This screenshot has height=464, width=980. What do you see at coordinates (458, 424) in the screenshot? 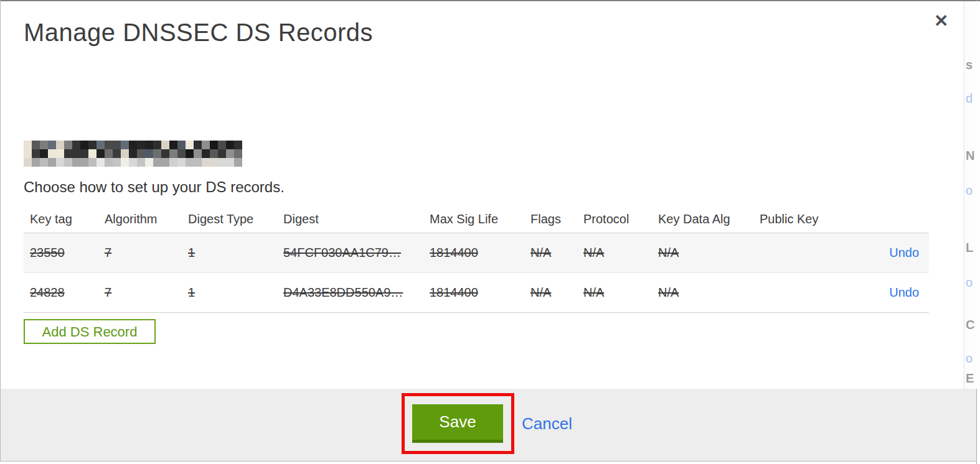
I see `save-button: Save` at bounding box center [458, 424].